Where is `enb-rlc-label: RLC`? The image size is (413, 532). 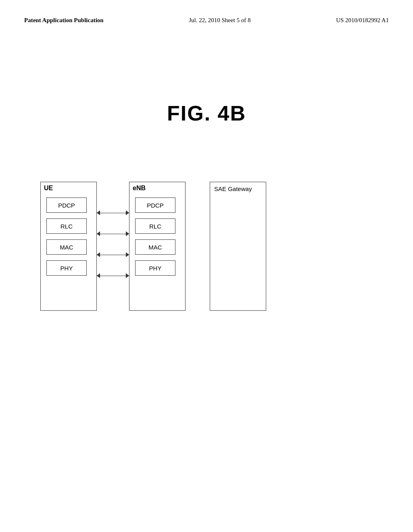
enb-rlc-label: RLC is located at coordinates (155, 227).